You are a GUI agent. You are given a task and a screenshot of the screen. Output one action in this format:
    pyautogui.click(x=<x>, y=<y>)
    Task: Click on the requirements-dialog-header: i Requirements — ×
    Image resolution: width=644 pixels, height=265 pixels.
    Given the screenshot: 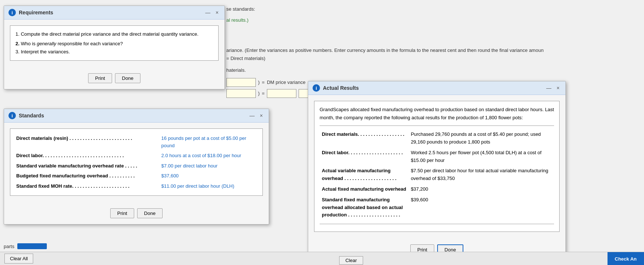 What is the action you would take?
    pyautogui.click(x=114, y=13)
    